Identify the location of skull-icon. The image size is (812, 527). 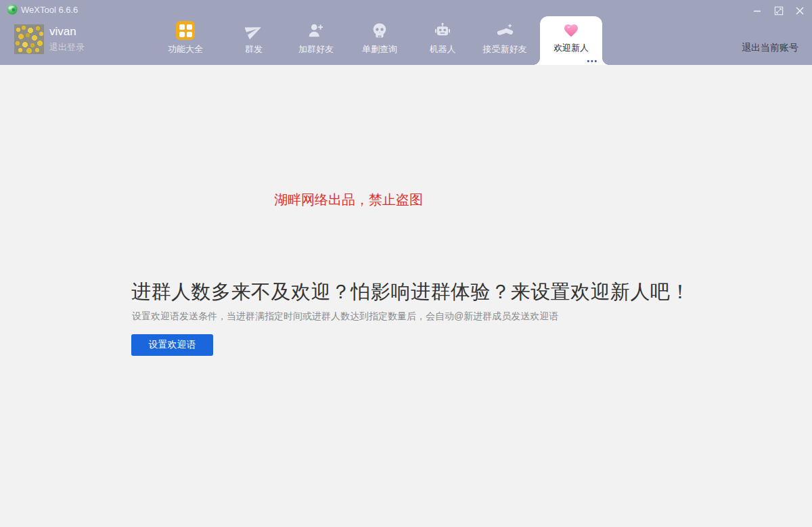
(380, 30).